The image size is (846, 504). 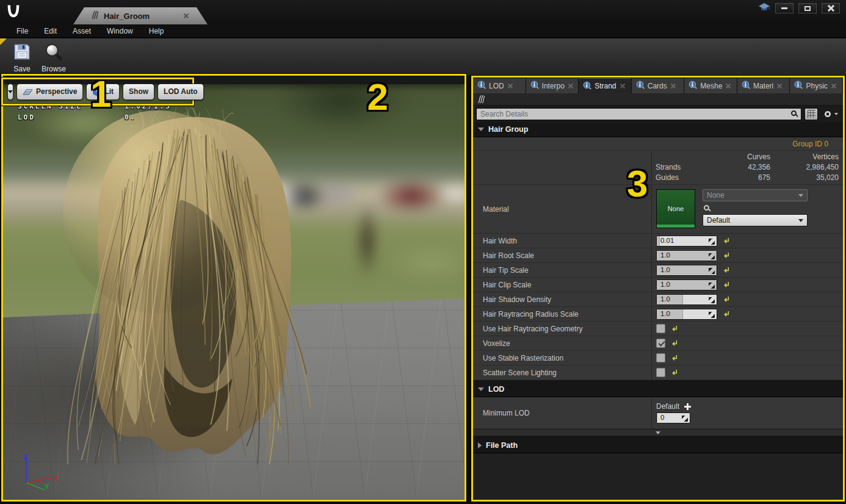 I want to click on tab-lod: LOD, so click(x=499, y=85).